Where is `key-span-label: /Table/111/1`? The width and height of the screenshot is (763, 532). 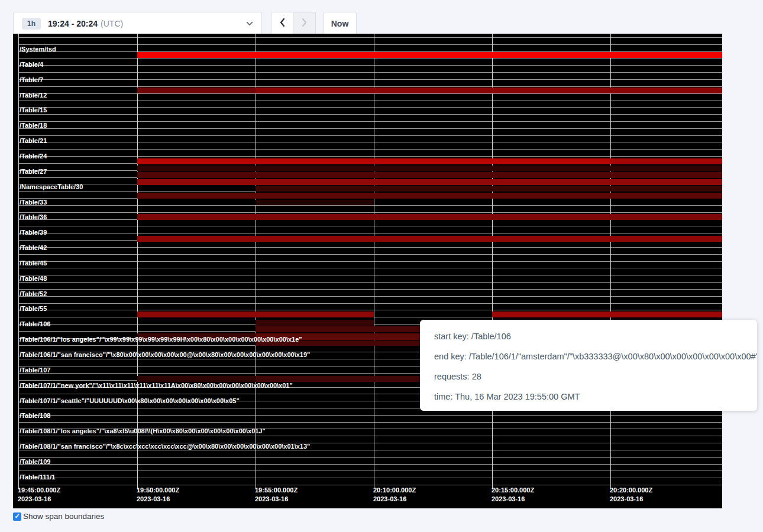
key-span-label: /Table/111/1 is located at coordinates (37, 477).